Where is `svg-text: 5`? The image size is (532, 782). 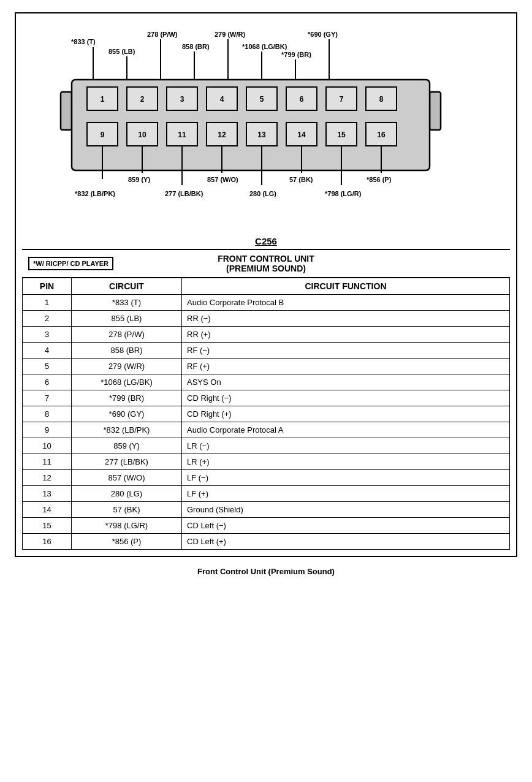
svg-text: 5 is located at coordinates (262, 99).